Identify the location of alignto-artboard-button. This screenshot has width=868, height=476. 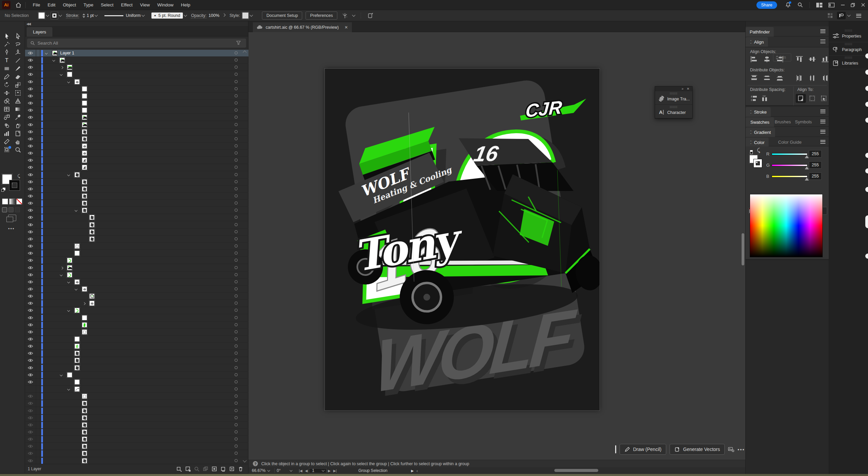
(801, 98).